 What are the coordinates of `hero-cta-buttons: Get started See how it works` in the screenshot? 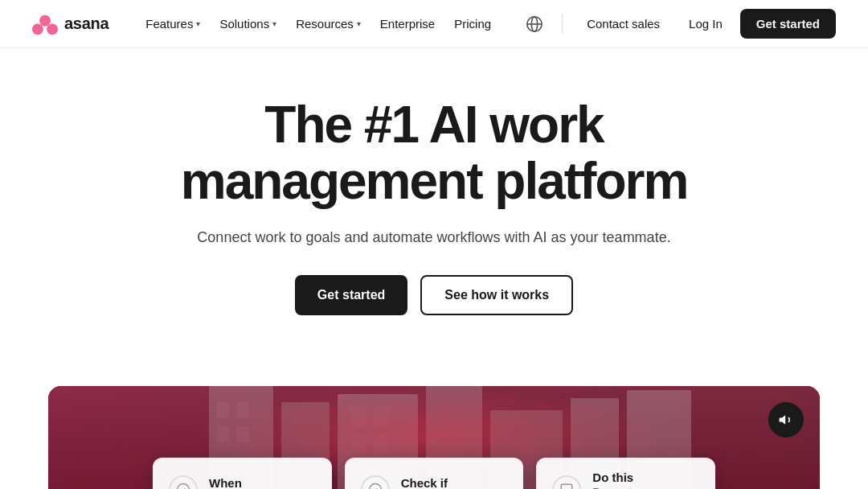 It's located at (434, 295).